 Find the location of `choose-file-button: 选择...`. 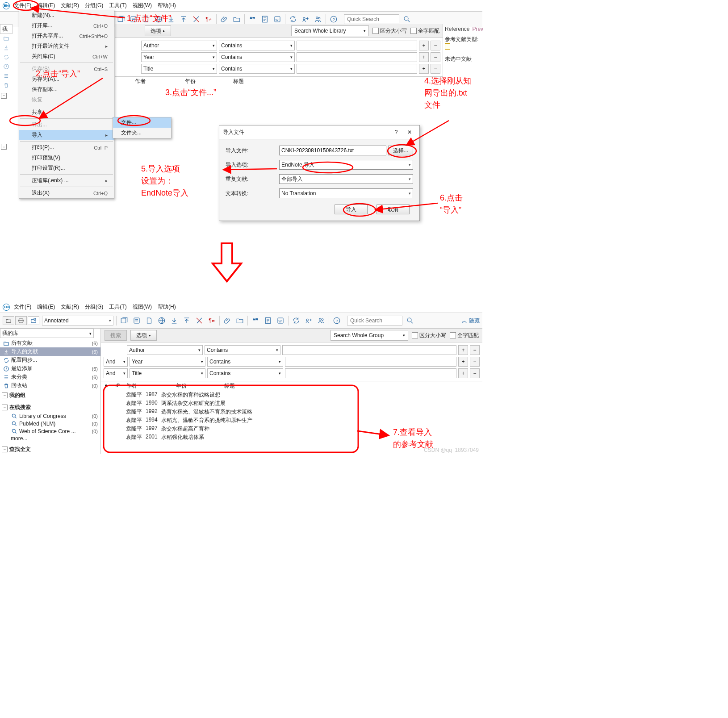

choose-file-button: 选择... is located at coordinates (401, 150).